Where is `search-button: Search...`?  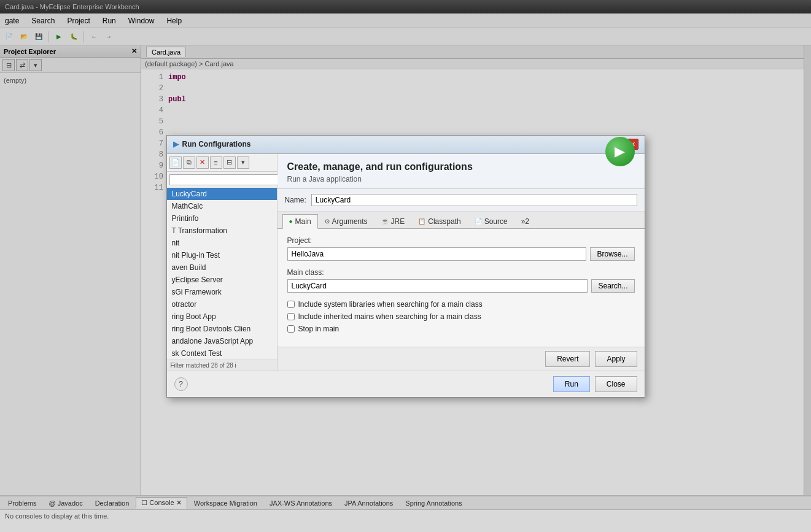 search-button: Search... is located at coordinates (613, 286).